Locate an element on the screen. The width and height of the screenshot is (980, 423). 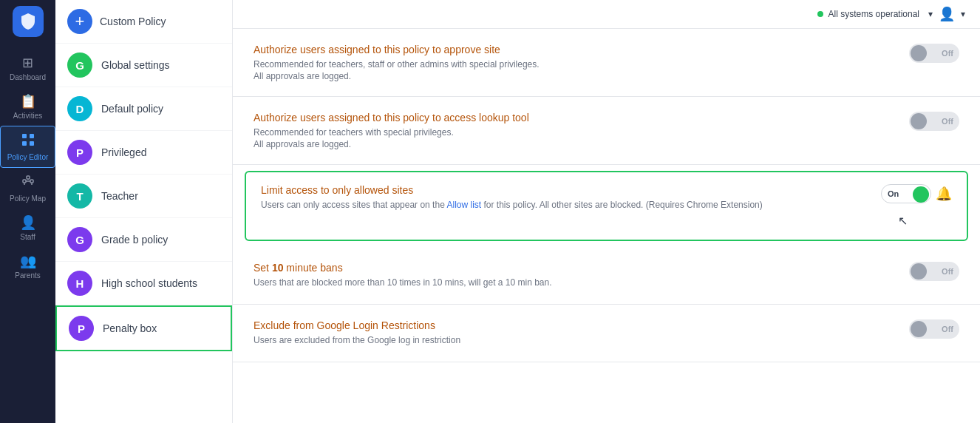
status-indicator: All systems operational is located at coordinates (868, 14).